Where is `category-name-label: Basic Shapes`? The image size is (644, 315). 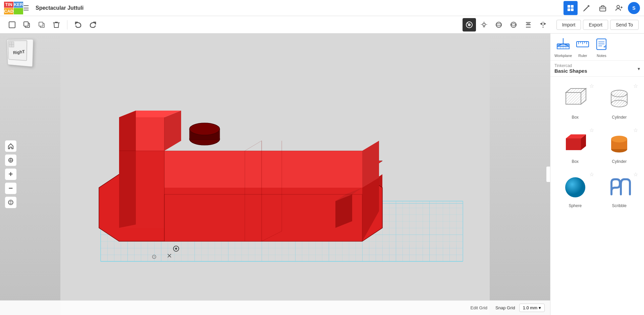 category-name-label: Basic Shapes is located at coordinates (571, 71).